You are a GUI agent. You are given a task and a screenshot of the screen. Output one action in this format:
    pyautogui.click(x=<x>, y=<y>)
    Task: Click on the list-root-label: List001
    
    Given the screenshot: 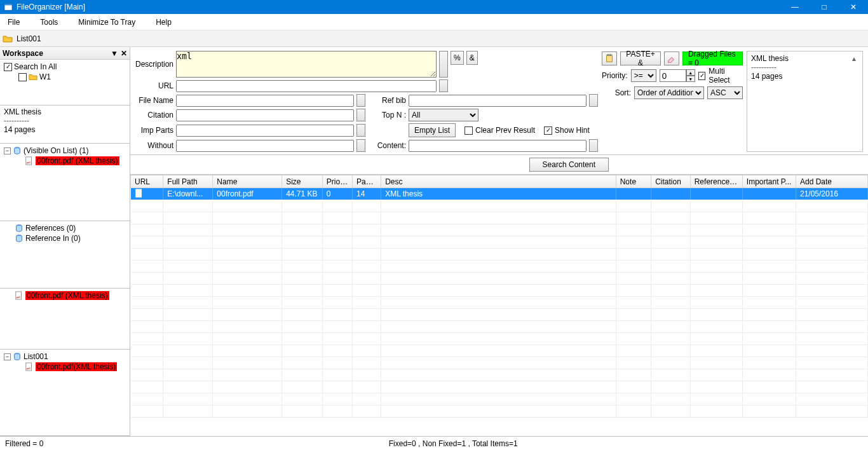 What is the action you would take?
    pyautogui.click(x=36, y=357)
    